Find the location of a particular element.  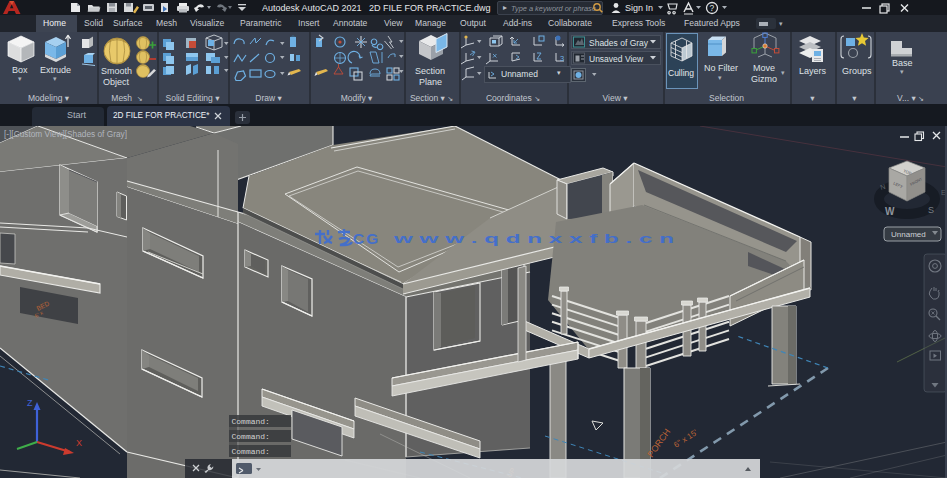

svg-text: W is located at coordinates (890, 212).